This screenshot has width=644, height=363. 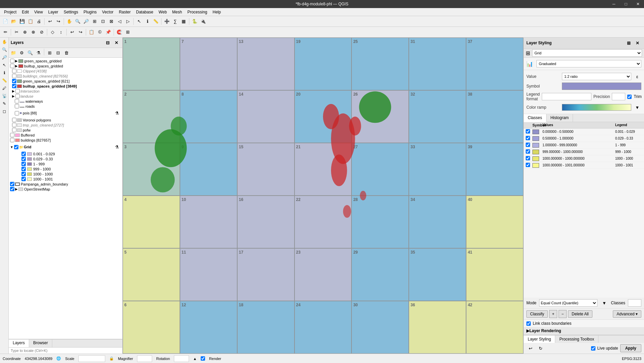 I want to click on digitize-btn: ⊞, so click(x=128, y=32).